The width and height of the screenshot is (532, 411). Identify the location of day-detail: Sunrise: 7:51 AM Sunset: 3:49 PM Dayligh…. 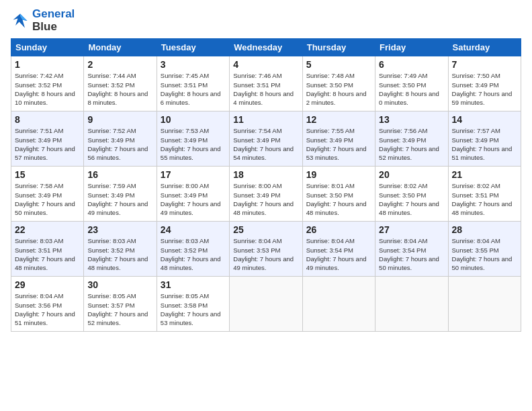
(47, 144).